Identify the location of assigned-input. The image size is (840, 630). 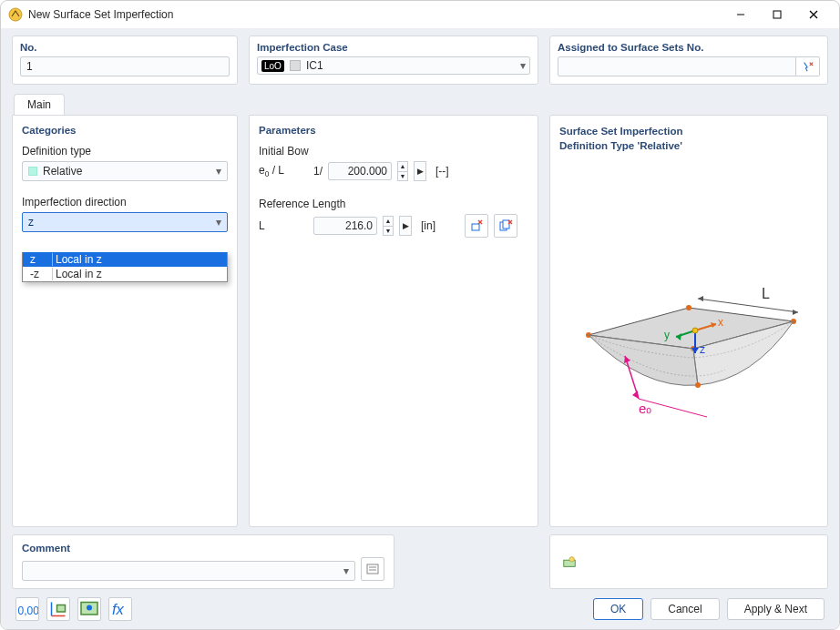
(677, 66).